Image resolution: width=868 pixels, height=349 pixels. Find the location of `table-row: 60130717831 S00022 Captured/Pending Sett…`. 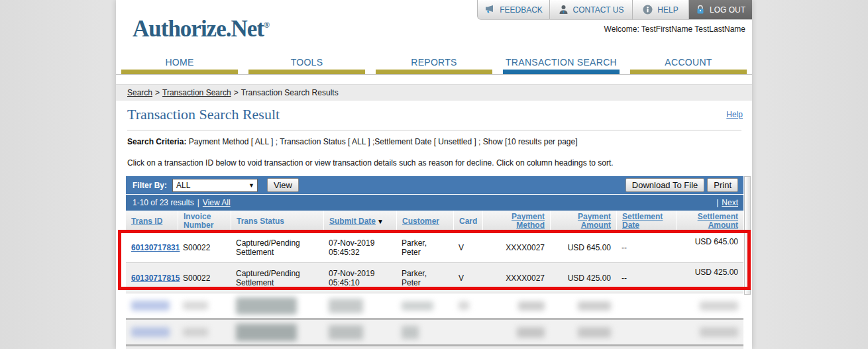

table-row: 60130717831 S00022 Captured/Pending Sett… is located at coordinates (435, 248).